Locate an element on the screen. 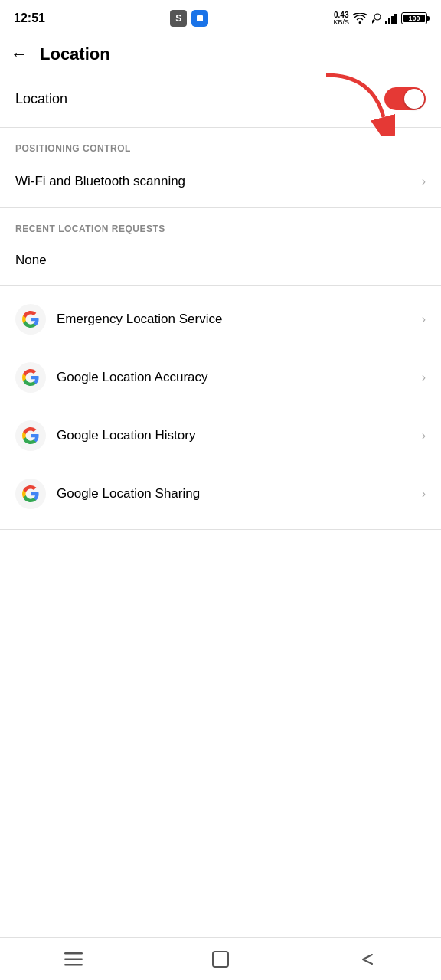  nav-back-button is located at coordinates (368, 959).